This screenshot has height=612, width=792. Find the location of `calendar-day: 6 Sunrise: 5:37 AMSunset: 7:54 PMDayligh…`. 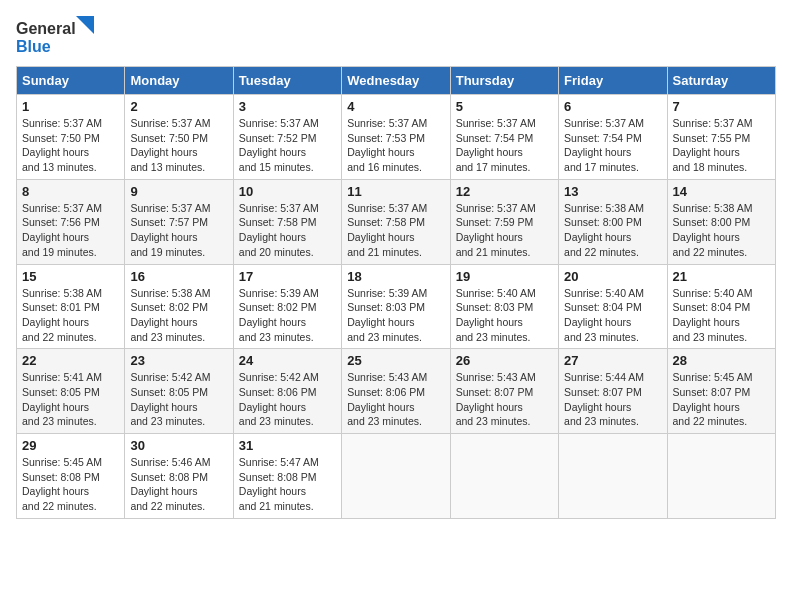

calendar-day: 6 Sunrise: 5:37 AMSunset: 7:54 PMDayligh… is located at coordinates (613, 138).